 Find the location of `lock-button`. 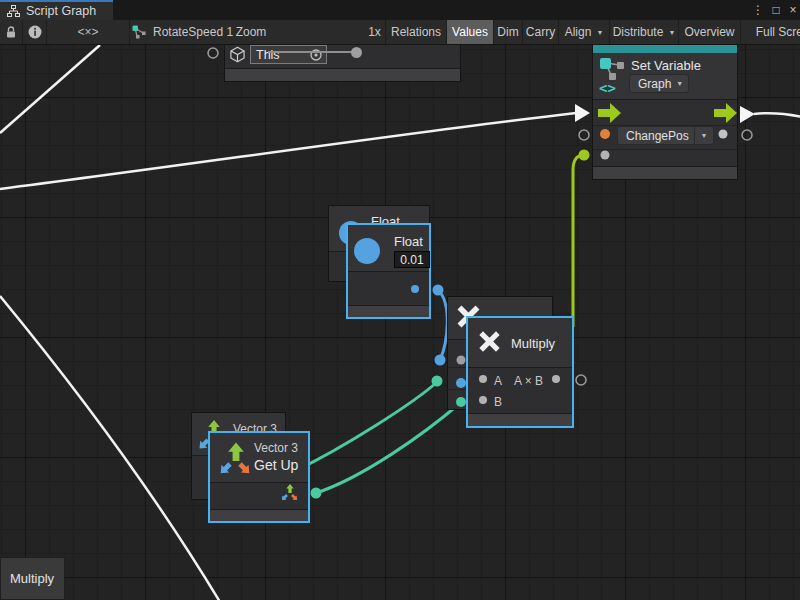

lock-button is located at coordinates (12, 32).